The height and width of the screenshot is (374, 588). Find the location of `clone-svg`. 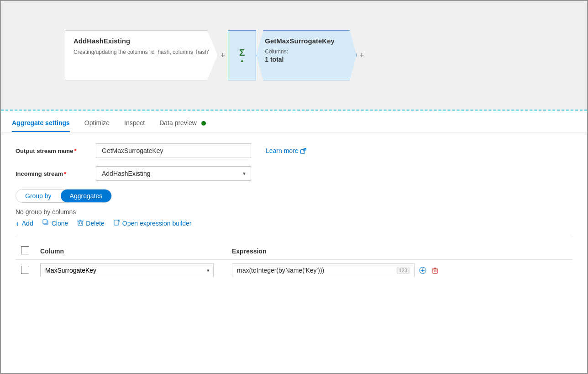

clone-svg is located at coordinates (46, 223).